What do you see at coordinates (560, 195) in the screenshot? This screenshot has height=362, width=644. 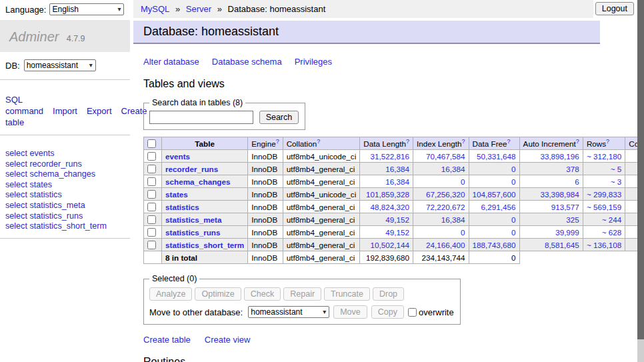 I see `value-link: 33,398,984` at bounding box center [560, 195].